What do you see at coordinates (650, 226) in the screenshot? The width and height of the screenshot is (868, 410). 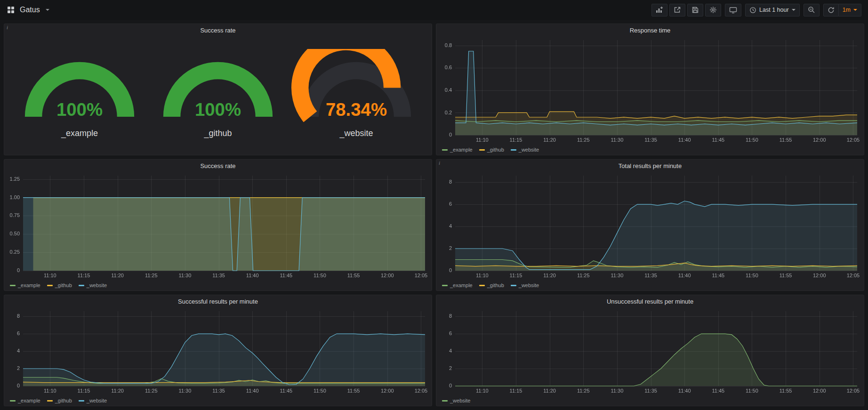 I see `total-results-chart-canvas` at bounding box center [650, 226].